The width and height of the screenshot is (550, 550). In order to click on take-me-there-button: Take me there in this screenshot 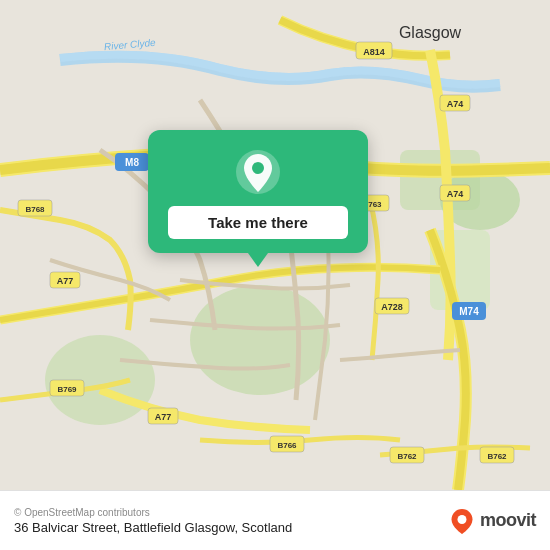, I will do `click(258, 222)`.